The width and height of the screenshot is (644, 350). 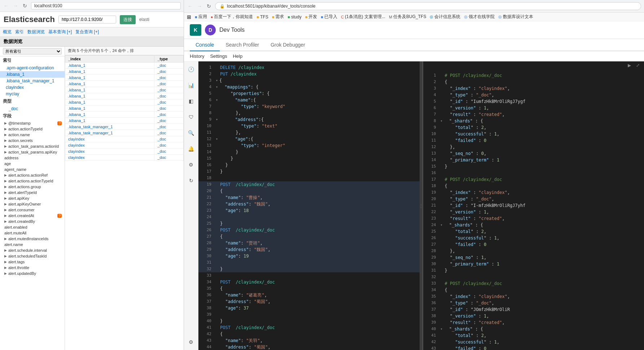 What do you see at coordinates (32, 141) in the screenshot?
I see `field-action-secrets: action.secrets` at bounding box center [32, 141].